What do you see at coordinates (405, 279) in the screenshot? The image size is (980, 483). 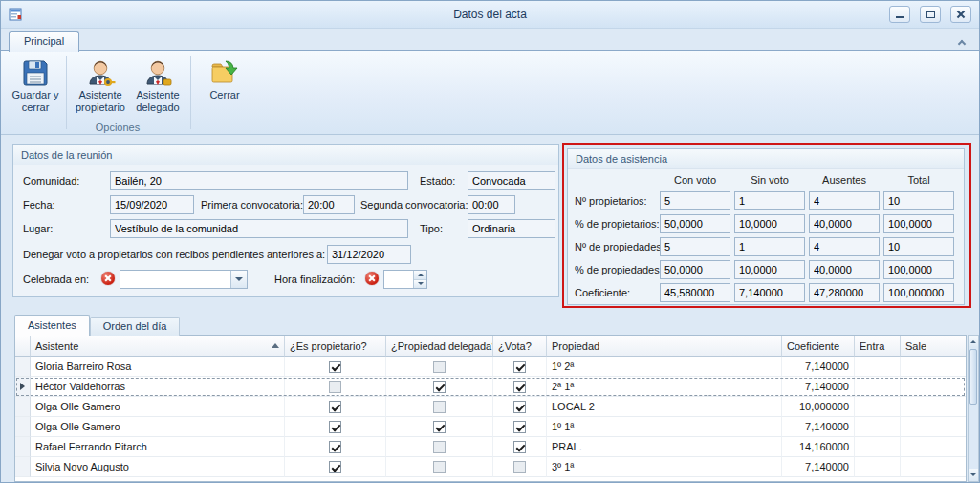 I see `hora-finalizacion-spinner` at bounding box center [405, 279].